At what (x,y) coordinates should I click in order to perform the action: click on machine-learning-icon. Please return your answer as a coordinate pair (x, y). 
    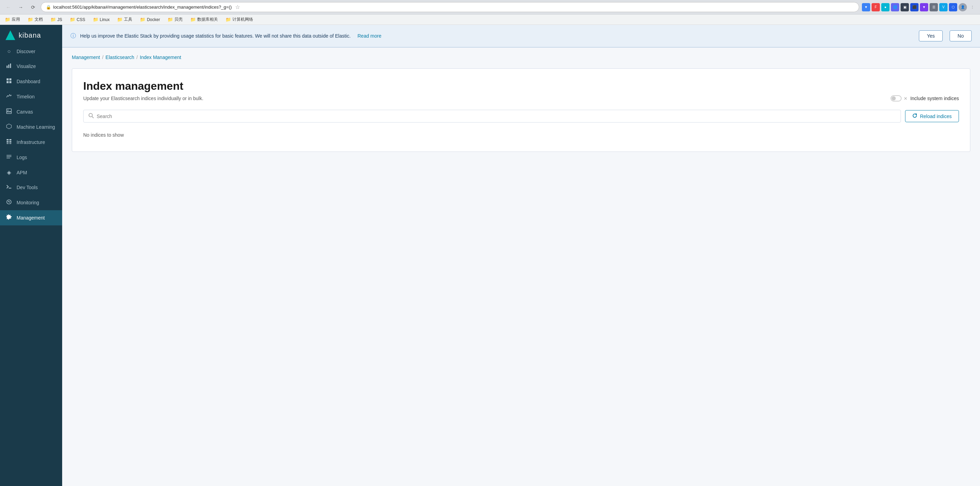
    Looking at the image, I should click on (9, 127).